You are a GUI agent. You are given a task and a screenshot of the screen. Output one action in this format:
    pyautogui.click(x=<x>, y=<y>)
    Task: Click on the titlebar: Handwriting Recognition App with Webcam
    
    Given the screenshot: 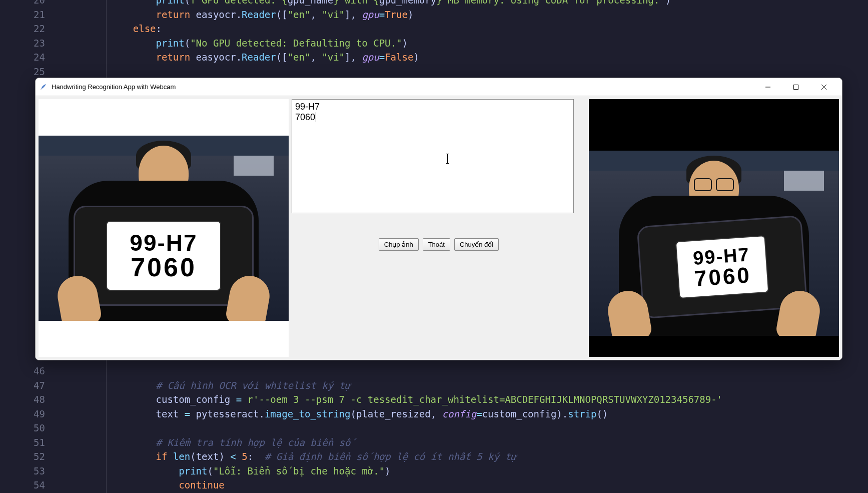 What is the action you would take?
    pyautogui.click(x=439, y=87)
    